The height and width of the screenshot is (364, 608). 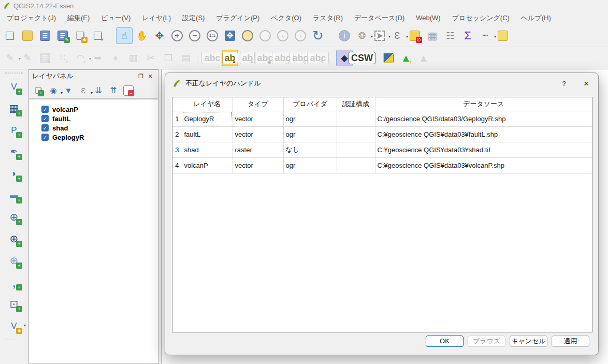 What do you see at coordinates (380, 36) in the screenshot?
I see `select-features-icon: ➤▾` at bounding box center [380, 36].